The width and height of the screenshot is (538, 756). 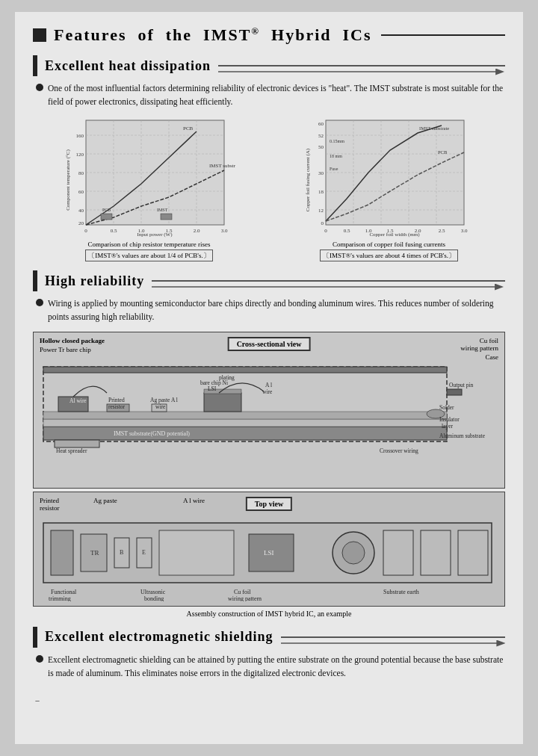 What do you see at coordinates (269, 614) in the screenshot?
I see `assembly-caption: Assembly construction of IMST hybrid IC,…` at bounding box center [269, 614].